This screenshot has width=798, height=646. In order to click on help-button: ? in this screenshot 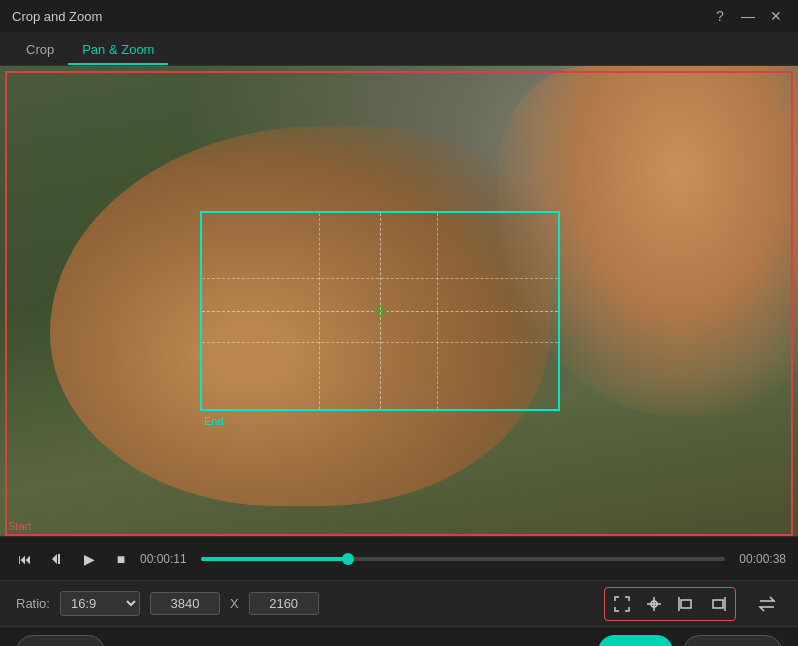, I will do `click(720, 16)`.